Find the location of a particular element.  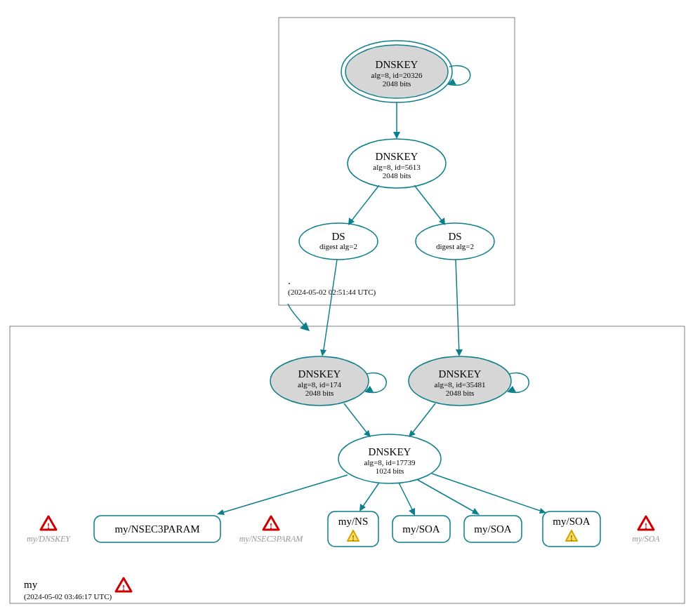

warning-soa: ! my/SOA is located at coordinates (646, 530).